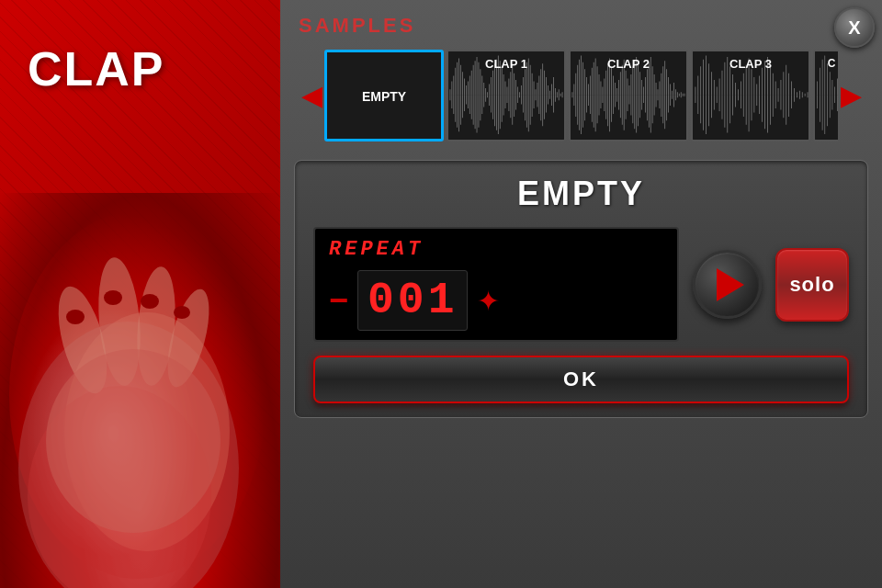 The width and height of the screenshot is (882, 588). What do you see at coordinates (812, 285) in the screenshot?
I see `solo-button: solo` at bounding box center [812, 285].